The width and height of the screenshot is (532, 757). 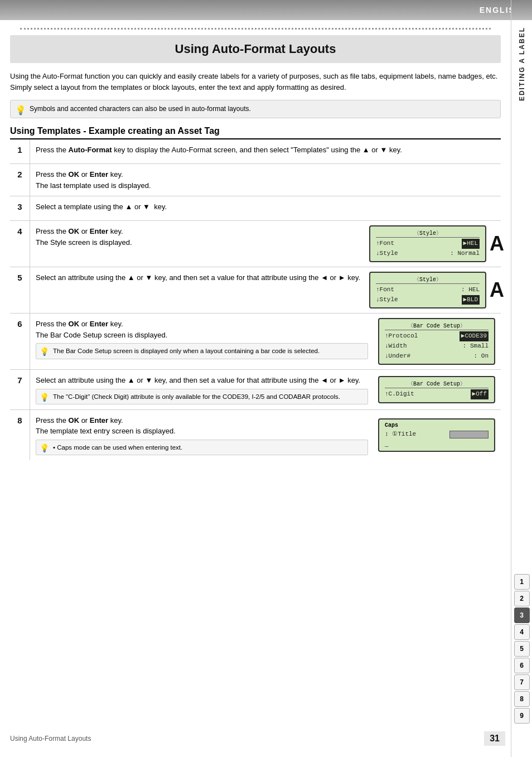 I want to click on top-bar: ENGLISH, so click(x=266, y=10).